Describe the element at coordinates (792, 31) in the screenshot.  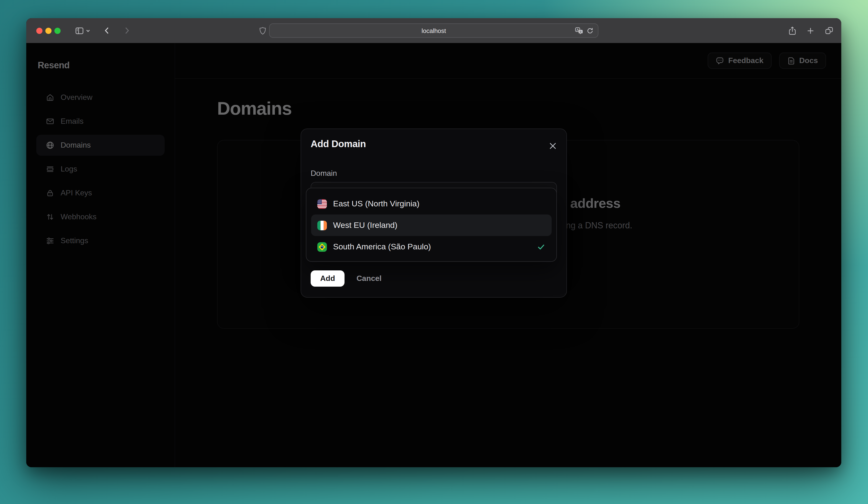
I see `share-icon` at that location.